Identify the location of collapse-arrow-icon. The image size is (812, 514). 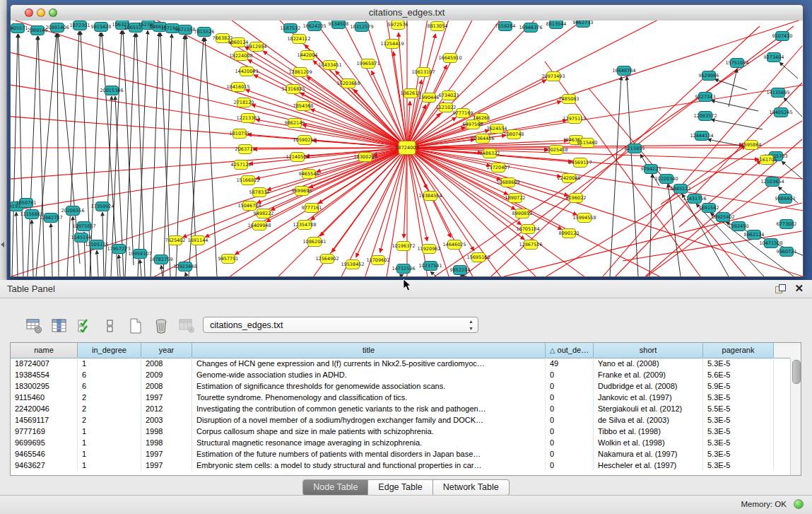
(3, 245).